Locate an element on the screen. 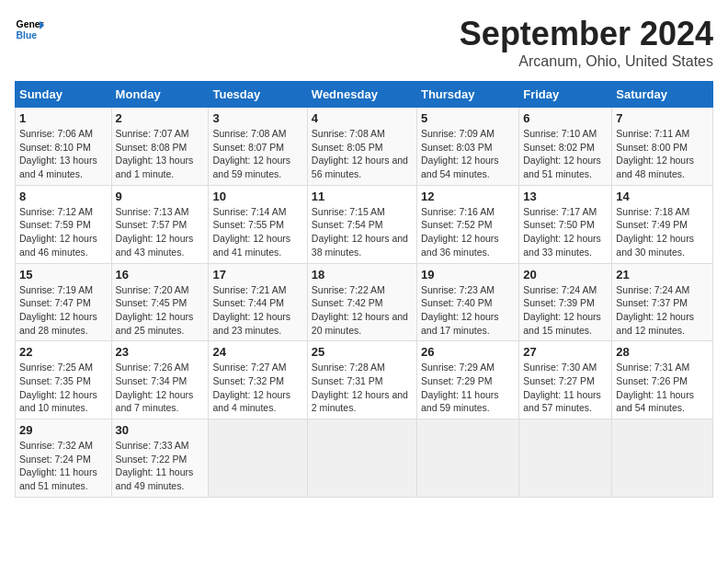 Image resolution: width=728 pixels, height=563 pixels. day-number: 27 is located at coordinates (565, 351).